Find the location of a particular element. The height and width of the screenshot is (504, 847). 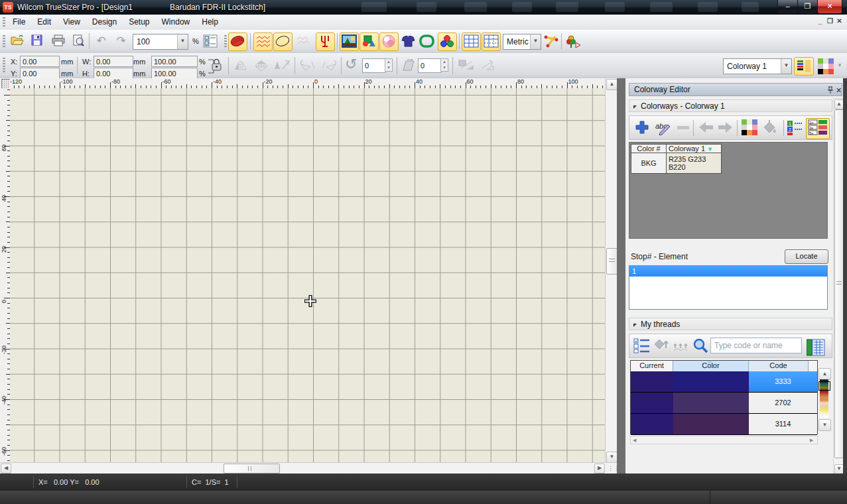

close-button: ✕ is located at coordinates (830, 7).